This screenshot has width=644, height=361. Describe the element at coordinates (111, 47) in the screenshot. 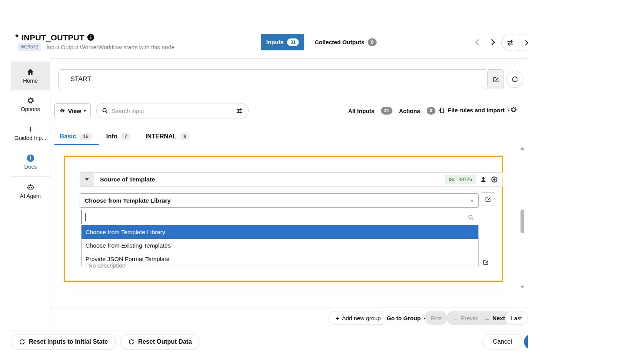

I see `node-subtitle: Input Output WorkerWorkflow starts with …` at that location.